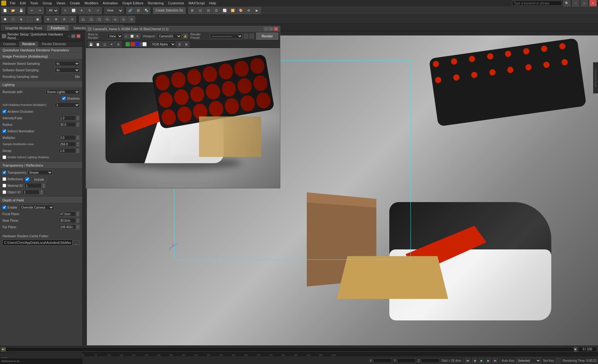 The height and width of the screenshot is (364, 598). I want to click on obj-id-down: ▼, so click(41, 193).